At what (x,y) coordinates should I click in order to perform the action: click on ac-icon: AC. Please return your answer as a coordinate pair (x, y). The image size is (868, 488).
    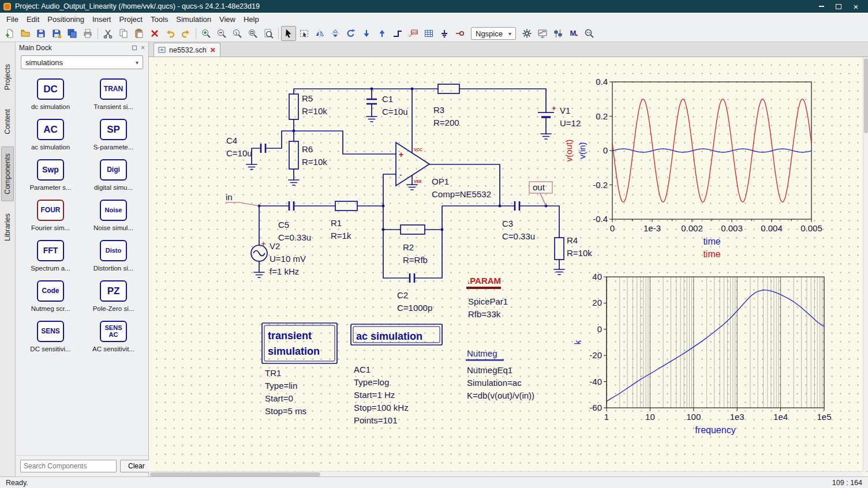
    Looking at the image, I should click on (51, 129).